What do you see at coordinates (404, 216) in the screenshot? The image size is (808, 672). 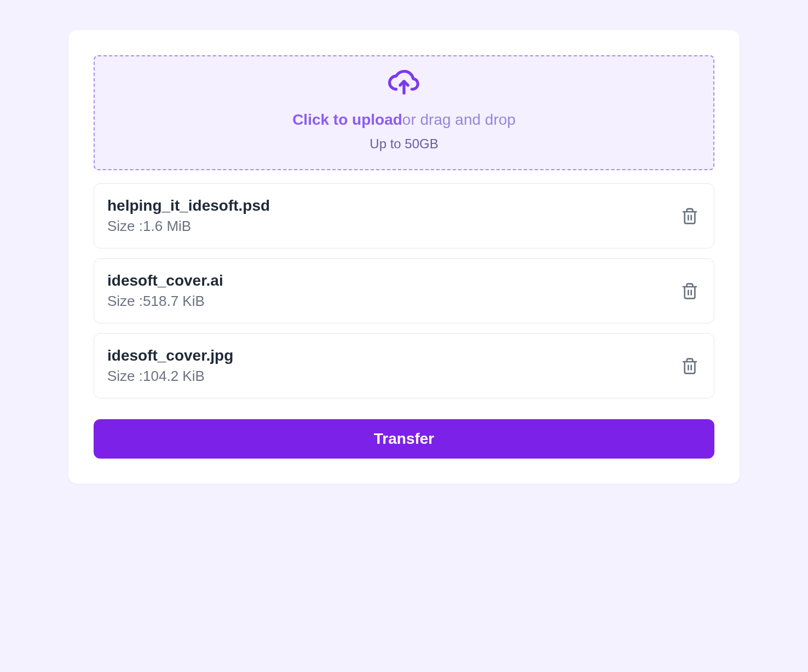 I see `file-item: helping_it_idesoft.psd Size :1.6 MiB` at bounding box center [404, 216].